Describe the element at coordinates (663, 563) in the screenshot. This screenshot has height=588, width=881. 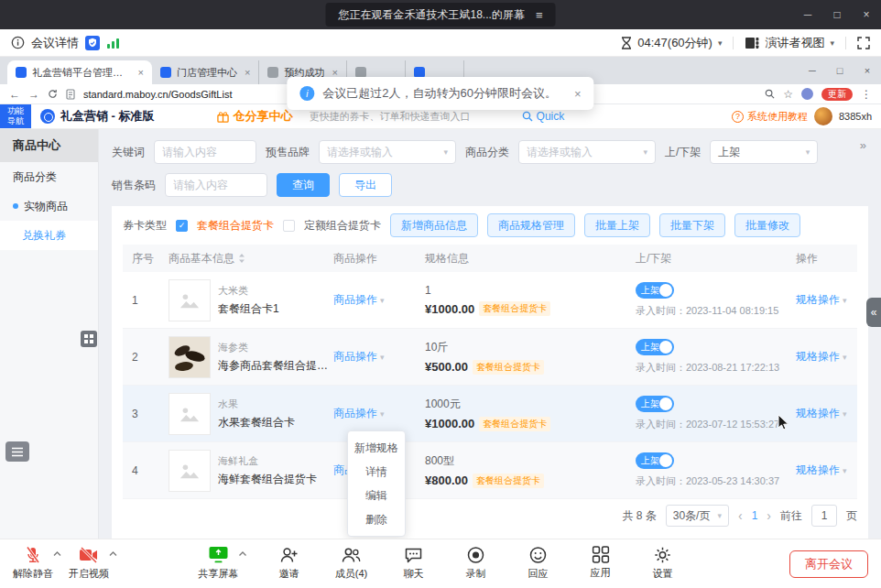
I see `settings-button: 设置` at that location.